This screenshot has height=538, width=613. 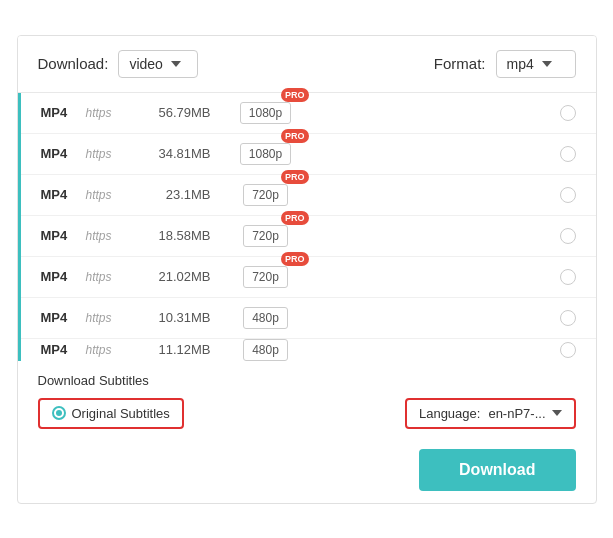 What do you see at coordinates (174, 154) in the screenshot?
I see `format-size-2: 34.81MB` at bounding box center [174, 154].